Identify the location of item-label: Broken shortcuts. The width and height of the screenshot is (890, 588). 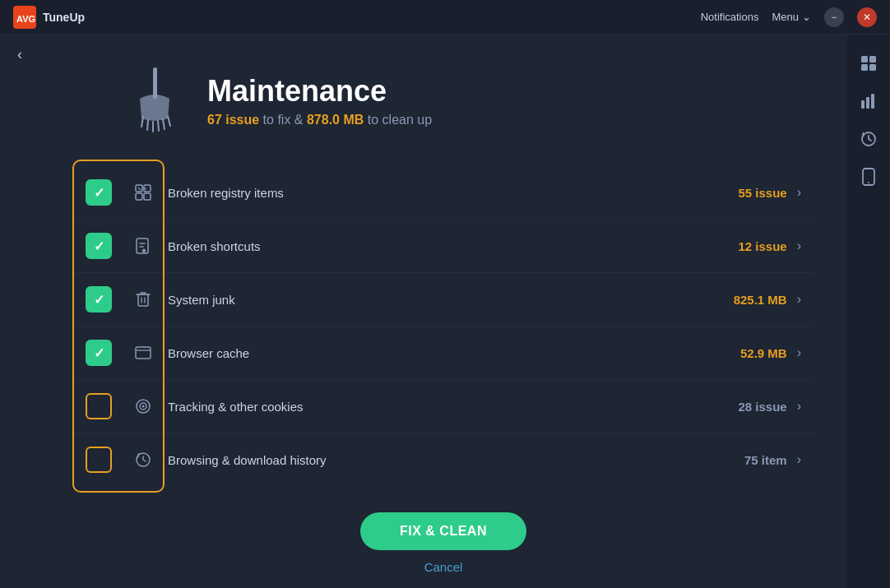
(452, 247).